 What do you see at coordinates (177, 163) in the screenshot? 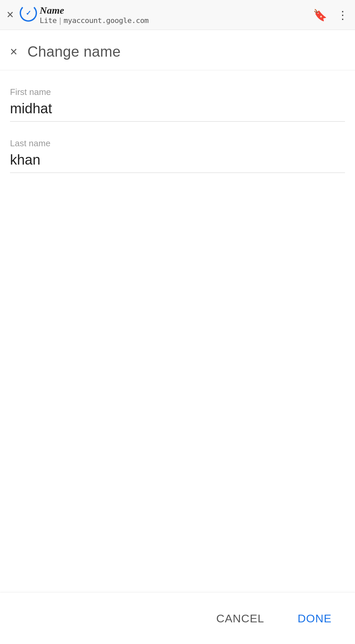
I see `last-name-input` at bounding box center [177, 163].